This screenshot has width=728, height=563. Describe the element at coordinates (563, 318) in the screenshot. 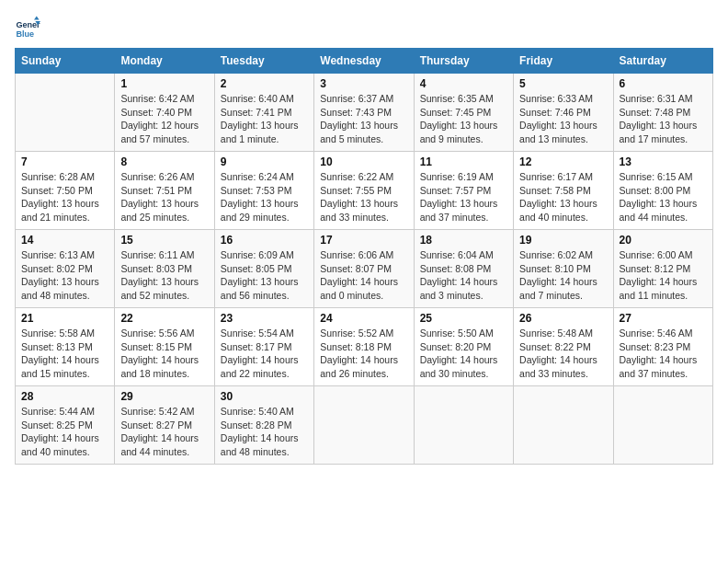

I see `day-number: 26` at that location.